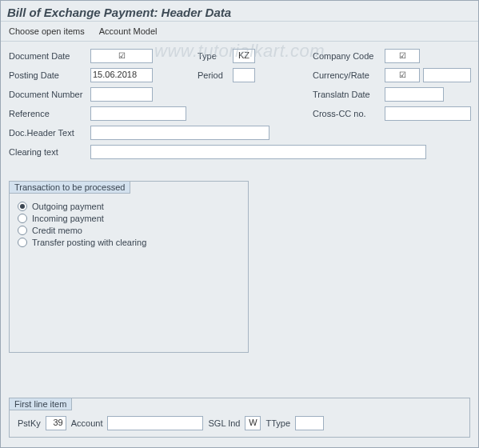  What do you see at coordinates (50, 75) in the screenshot?
I see `posting-date-label: Posting Date` at bounding box center [50, 75].